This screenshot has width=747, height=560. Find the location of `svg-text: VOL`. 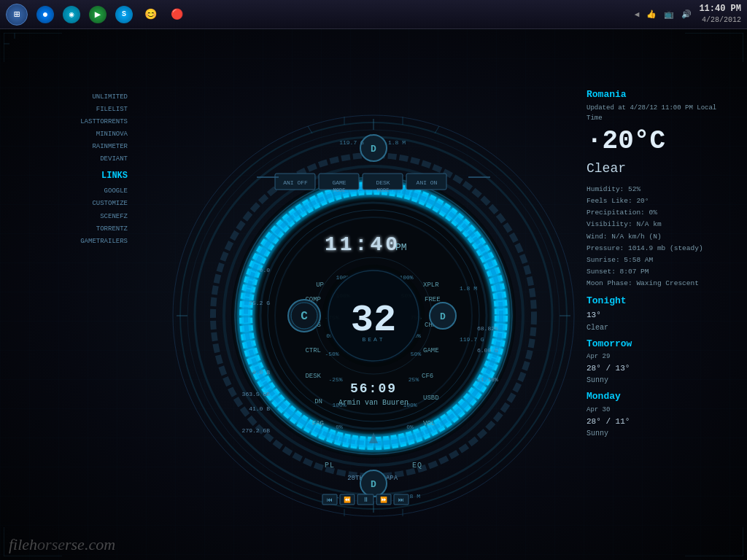

svg-text: VOL is located at coordinates (429, 424).